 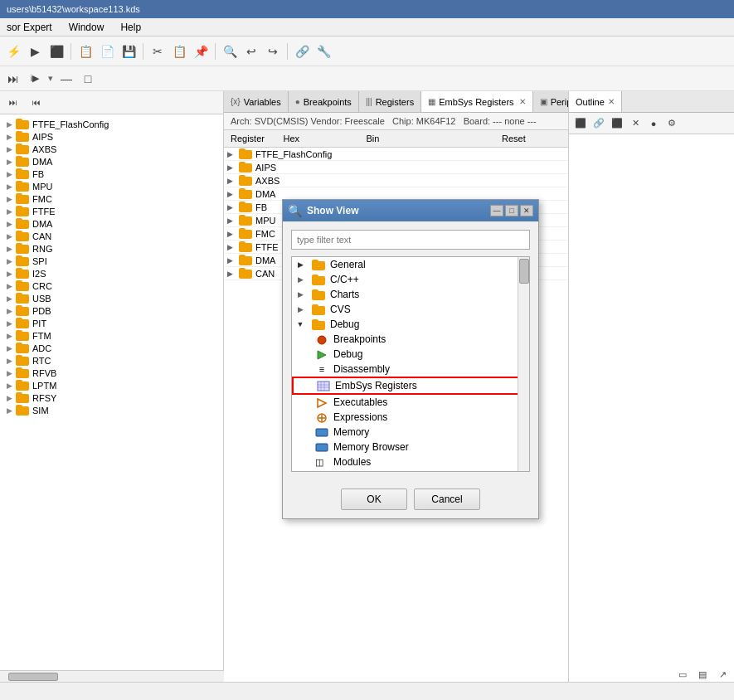 I want to click on toolbar-btn-10: 🔧, so click(x=323, y=51).